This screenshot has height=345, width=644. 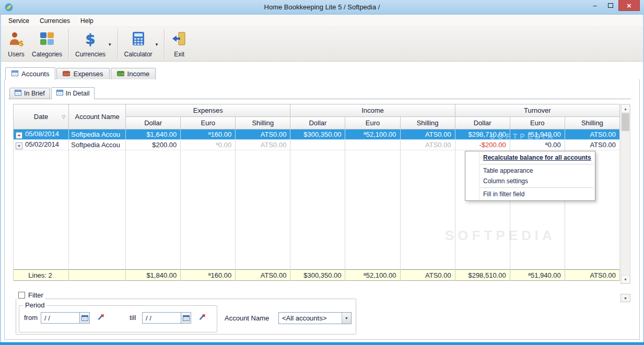 What do you see at coordinates (537, 135) in the screenshot?
I see `turnover-euro-cell: ª51,940.00` at bounding box center [537, 135].